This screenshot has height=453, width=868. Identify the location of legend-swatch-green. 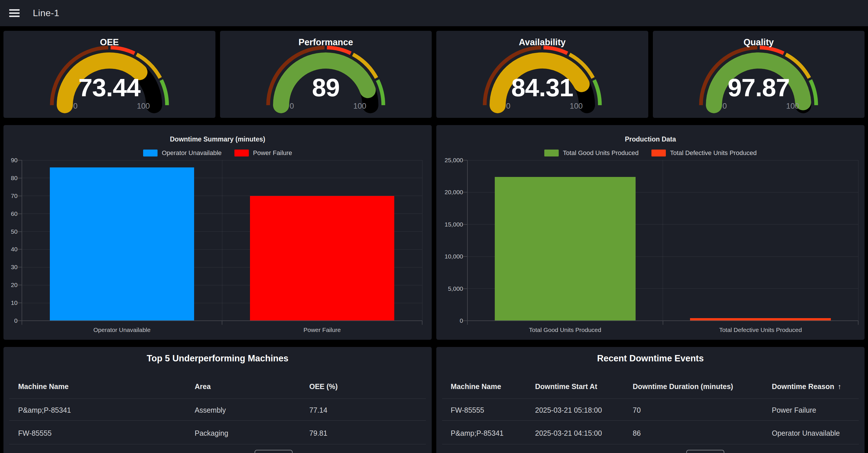
(551, 153).